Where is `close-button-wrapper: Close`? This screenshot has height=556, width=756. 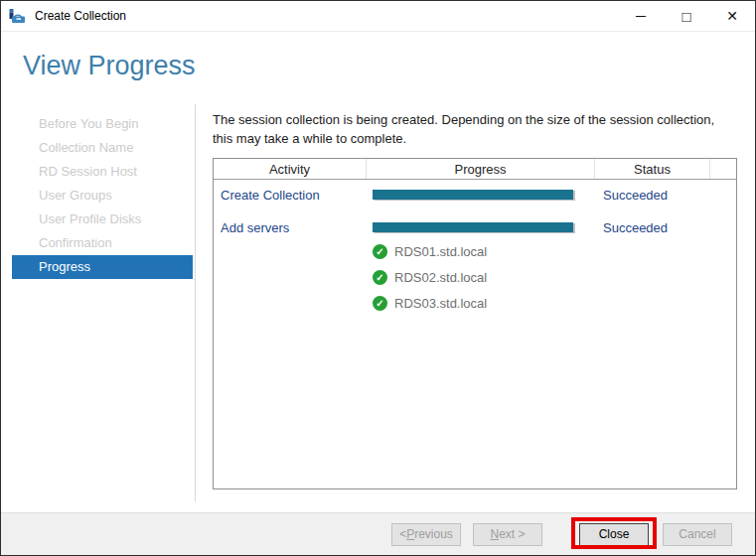
close-button-wrapper: Close is located at coordinates (614, 534).